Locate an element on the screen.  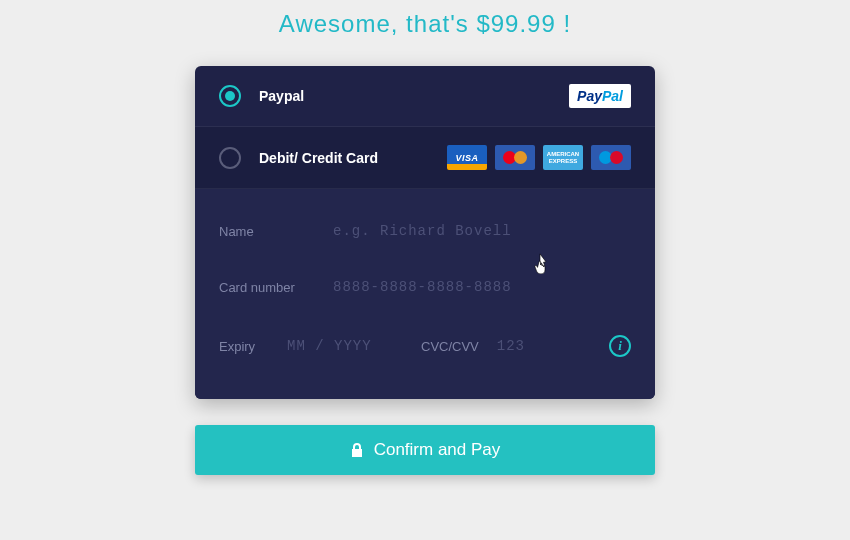
card-number-label: Card number is located at coordinates (267, 288).